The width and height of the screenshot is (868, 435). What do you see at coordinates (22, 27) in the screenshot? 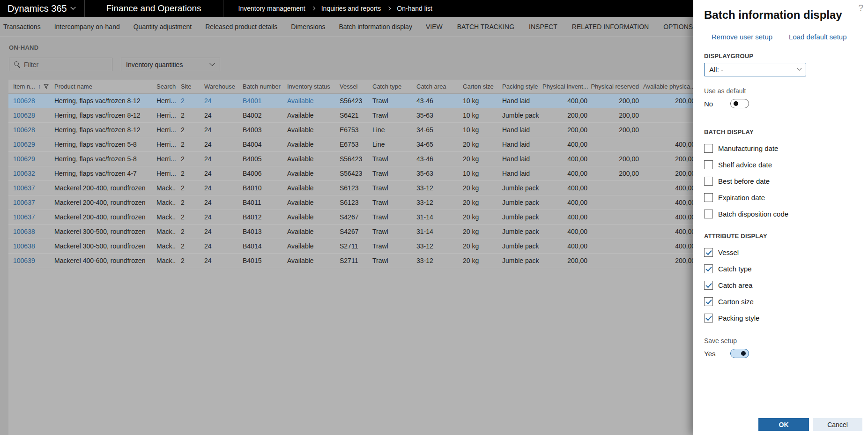
I see `action-pane-button: Transactions` at bounding box center [22, 27].